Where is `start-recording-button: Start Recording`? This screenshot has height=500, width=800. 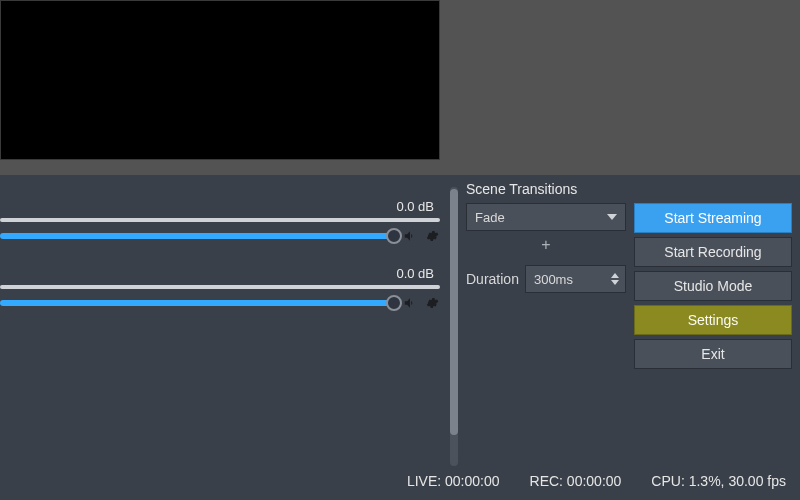
start-recording-button: Start Recording is located at coordinates (713, 252).